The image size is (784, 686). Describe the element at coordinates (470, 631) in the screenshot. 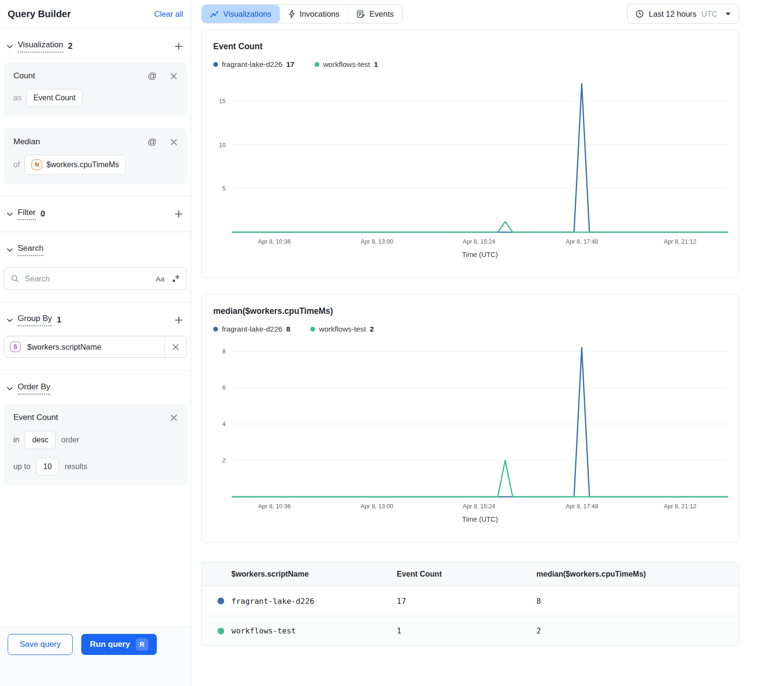

I see `table-row: workflows-test 1 2` at that location.